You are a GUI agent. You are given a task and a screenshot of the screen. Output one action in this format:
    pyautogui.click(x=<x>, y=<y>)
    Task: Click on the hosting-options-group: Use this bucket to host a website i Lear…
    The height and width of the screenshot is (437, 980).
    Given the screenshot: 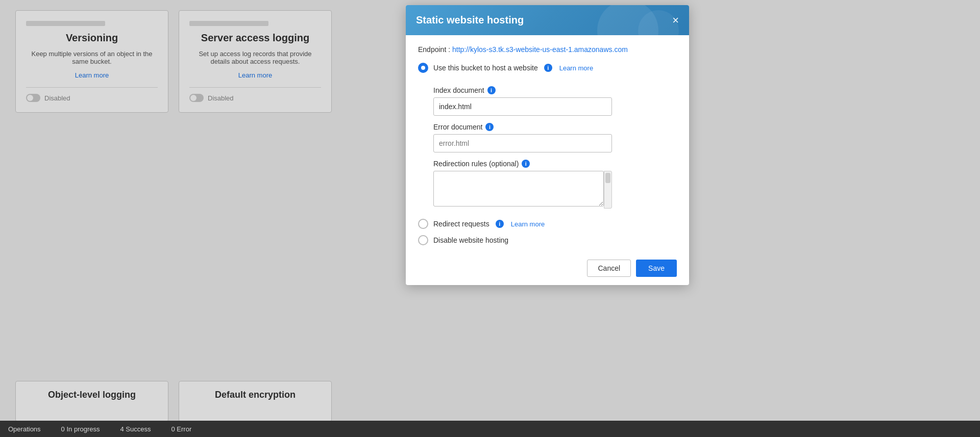 What is the action you would take?
    pyautogui.click(x=547, y=154)
    